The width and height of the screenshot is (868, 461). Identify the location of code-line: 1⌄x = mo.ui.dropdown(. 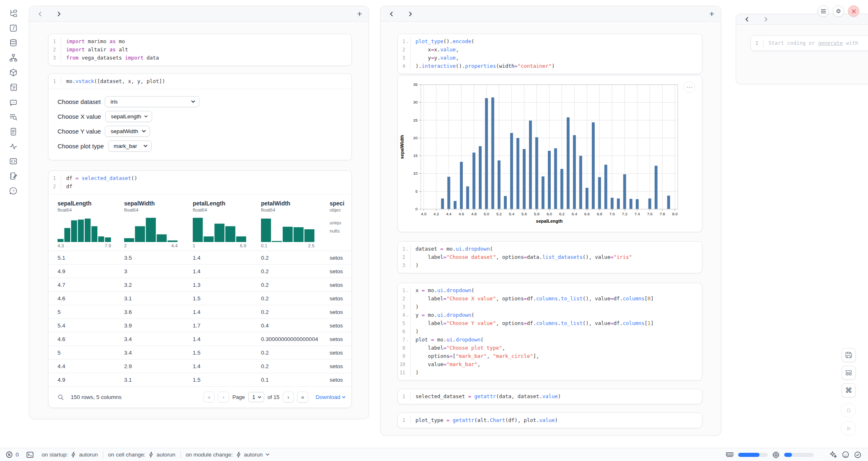
(550, 290).